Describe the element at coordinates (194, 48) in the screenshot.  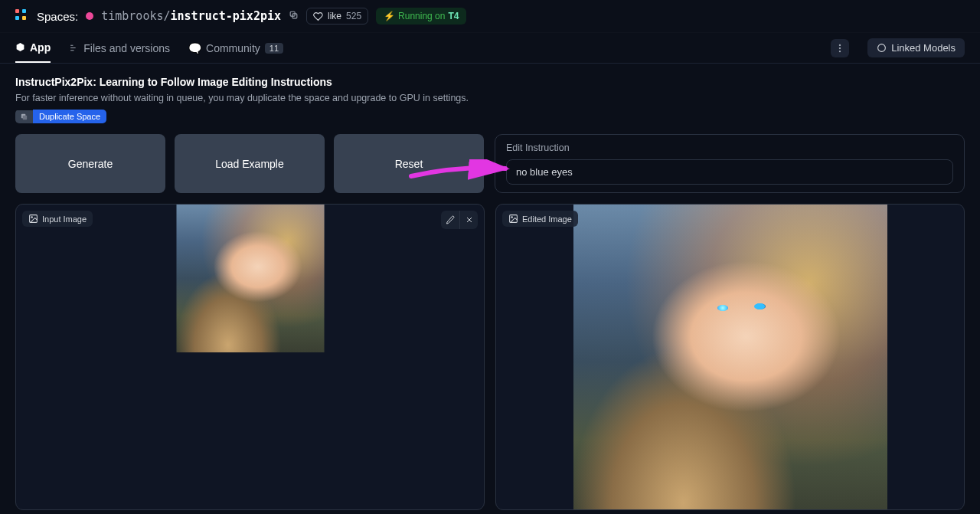
I see `chat-icon: 🗨️` at that location.